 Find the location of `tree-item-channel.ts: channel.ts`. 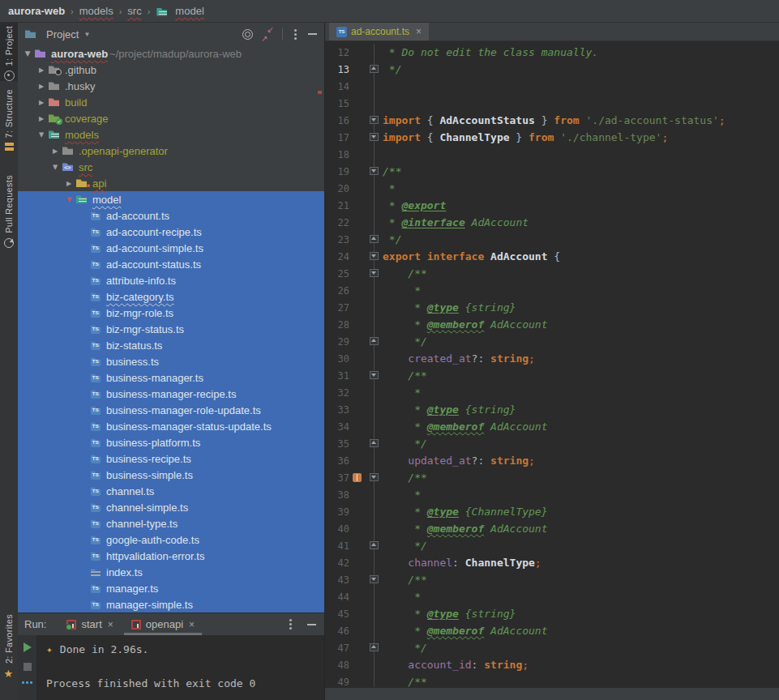

tree-item-channel.ts: channel.ts is located at coordinates (171, 491).